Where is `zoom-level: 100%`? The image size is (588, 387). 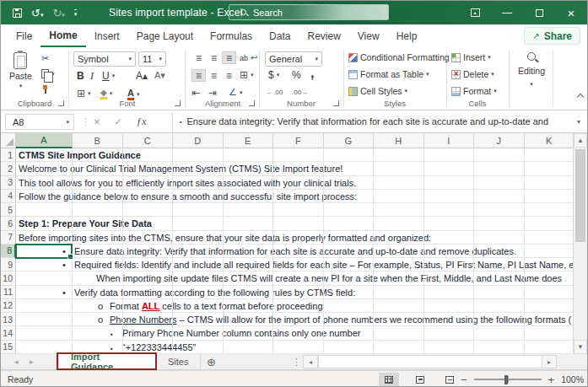
zoom-level: 100% is located at coordinates (572, 379).